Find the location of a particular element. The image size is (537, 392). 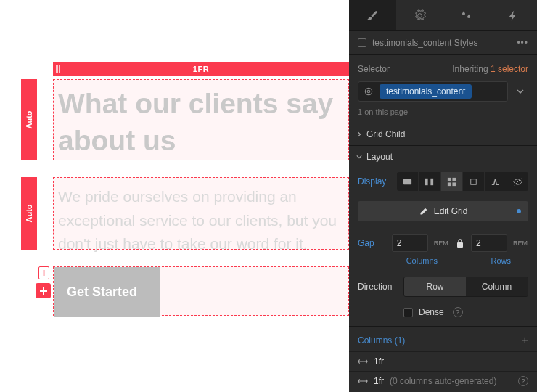

gap-columns-input is located at coordinates (410, 243).